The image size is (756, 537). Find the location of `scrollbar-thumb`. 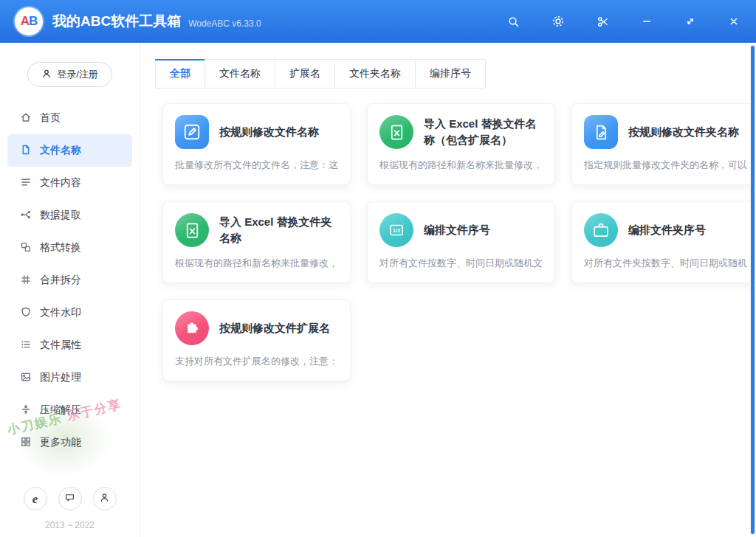

scrollbar-thumb is located at coordinates (753, 290).